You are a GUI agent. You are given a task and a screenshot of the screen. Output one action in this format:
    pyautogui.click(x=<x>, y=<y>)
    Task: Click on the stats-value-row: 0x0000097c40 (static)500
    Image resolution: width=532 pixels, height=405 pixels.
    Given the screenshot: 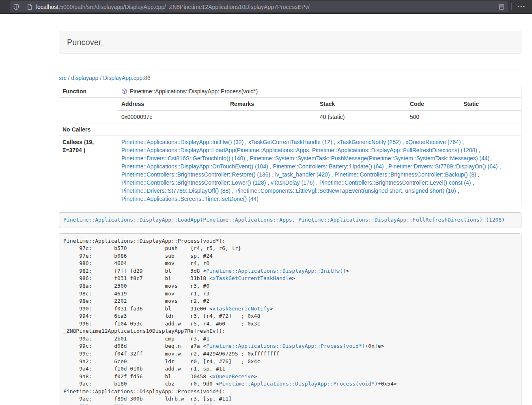 What is the action you would take?
    pyautogui.click(x=320, y=117)
    